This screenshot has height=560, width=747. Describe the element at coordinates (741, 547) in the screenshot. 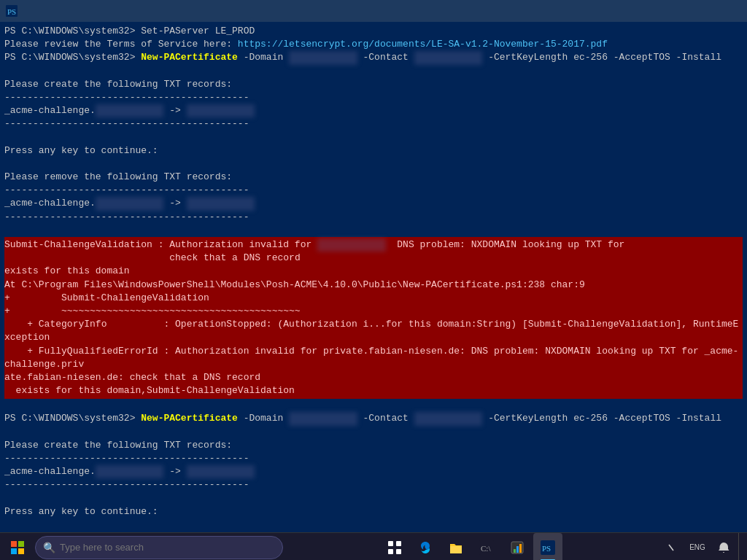

I see `show-desktop-button` at that location.